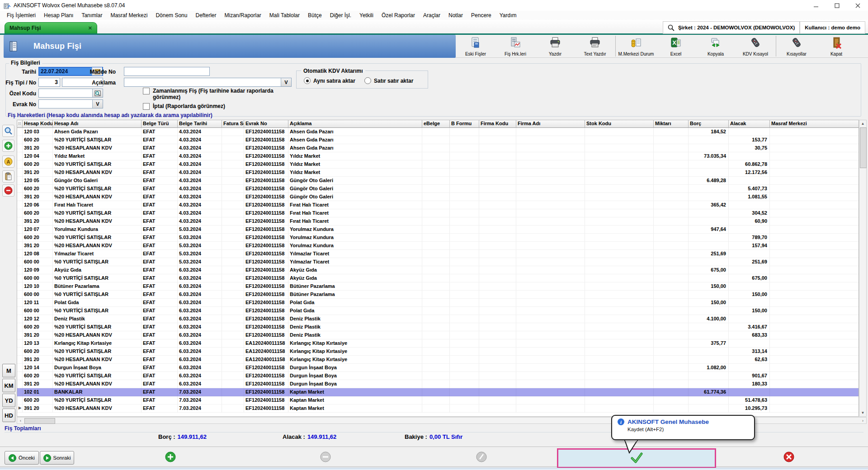  What do you see at coordinates (863, 124) in the screenshot?
I see `scroll-up-icon: ▲` at bounding box center [863, 124].